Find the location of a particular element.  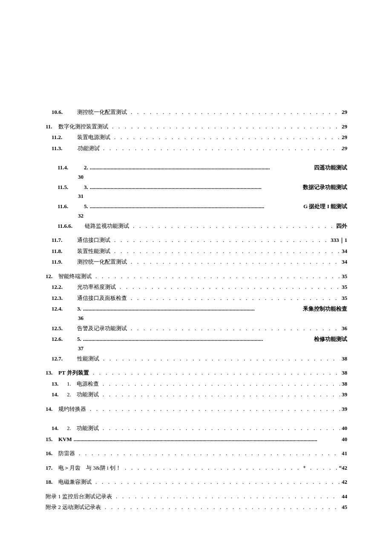

toc-leader: ．．．．．．．．．．．．．．．．．．．．．．．．．．．．＊．．．．．．．．．．．… is located at coordinates (230, 468).